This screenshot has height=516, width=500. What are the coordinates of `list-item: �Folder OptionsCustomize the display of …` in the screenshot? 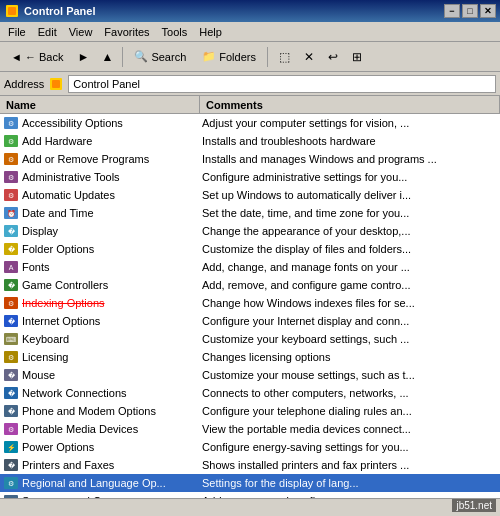 It's located at (250, 249).